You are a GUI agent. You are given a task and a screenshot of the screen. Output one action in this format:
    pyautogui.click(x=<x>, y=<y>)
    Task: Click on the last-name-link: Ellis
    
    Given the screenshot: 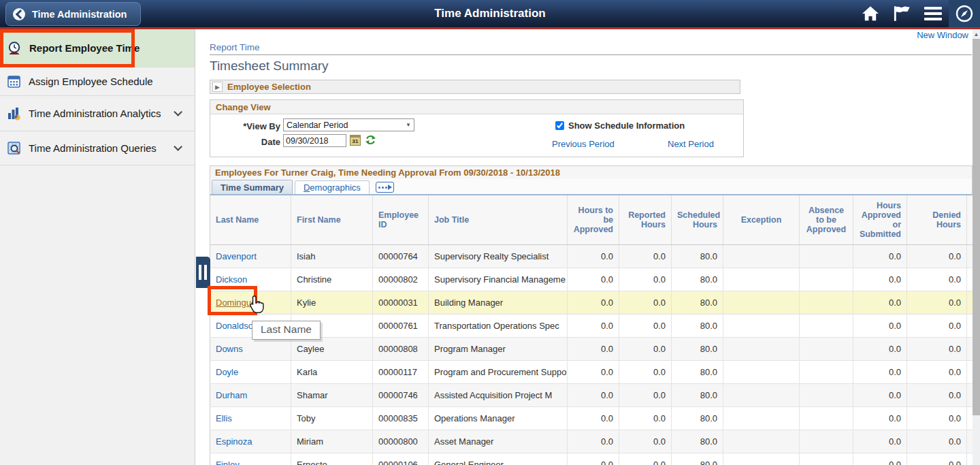 What is the action you would take?
    pyautogui.click(x=224, y=418)
    